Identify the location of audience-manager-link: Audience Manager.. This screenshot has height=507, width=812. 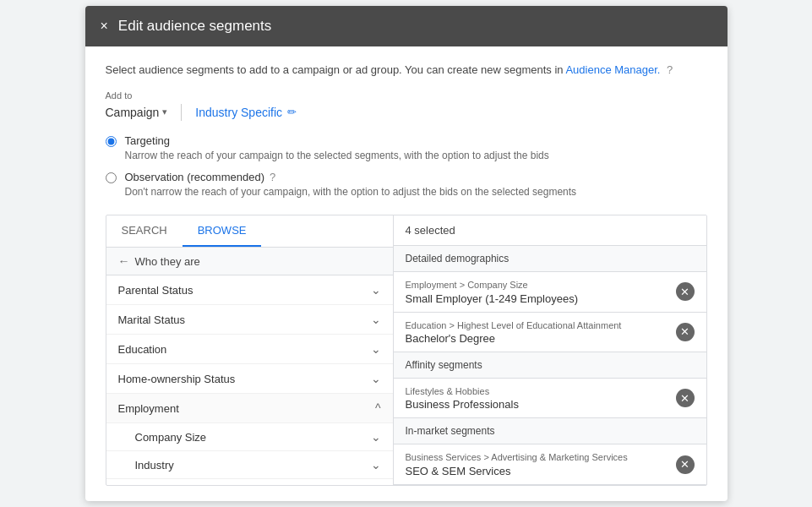
(613, 69).